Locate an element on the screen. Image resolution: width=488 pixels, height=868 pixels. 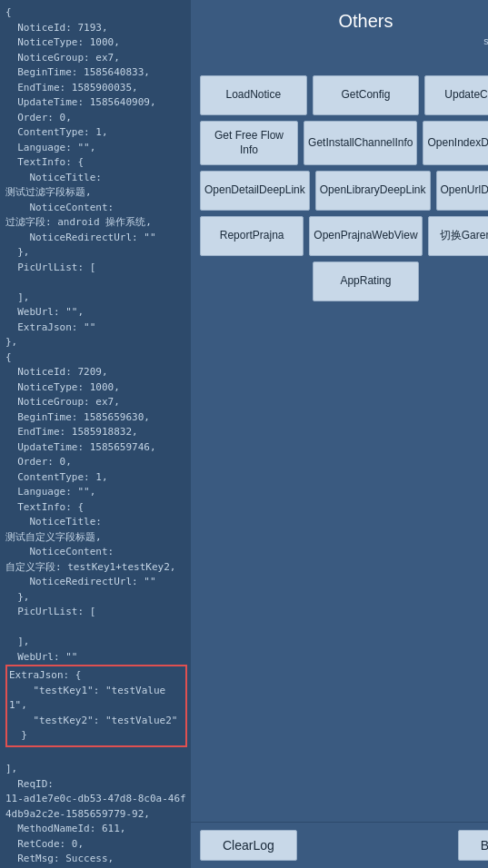
log-content-after-highlight: ], ReqID: 11-ad1e7e0c-db53-47d8-8c0a-46f… is located at coordinates (96, 808).